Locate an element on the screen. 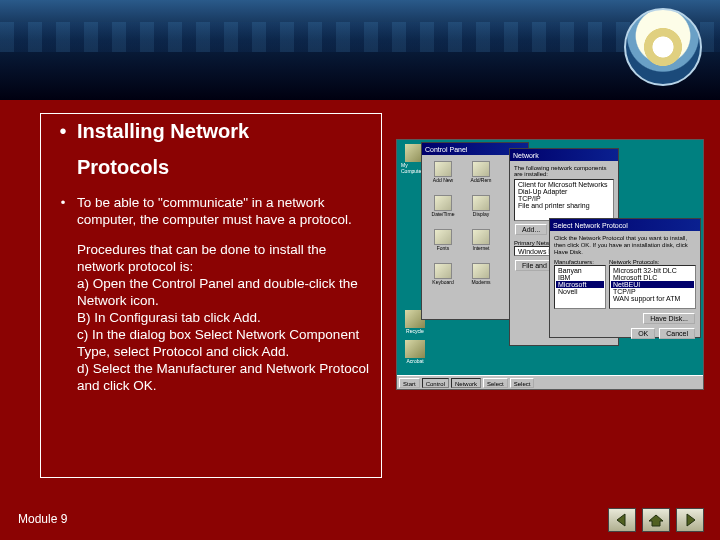 The width and height of the screenshot is (720, 540). net-desc: The following network components are ins… is located at coordinates (564, 171).